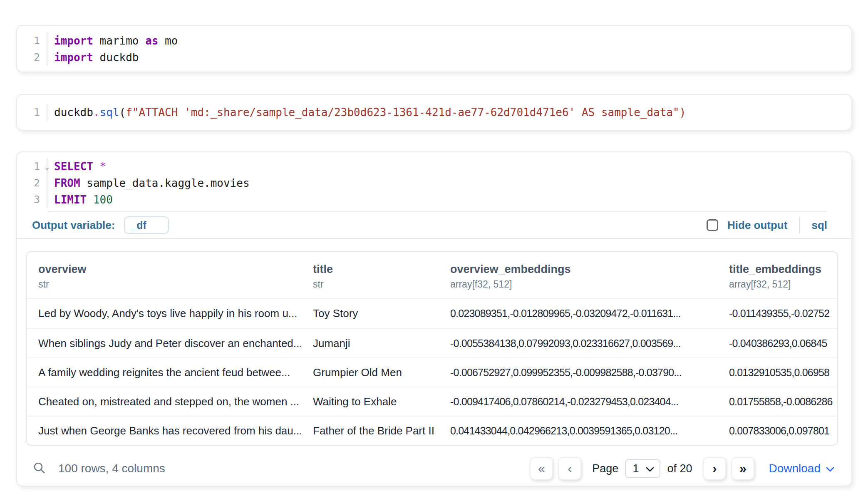 The image size is (868, 496). Describe the element at coordinates (97, 112) in the screenshot. I see `code-token: .` at that location.